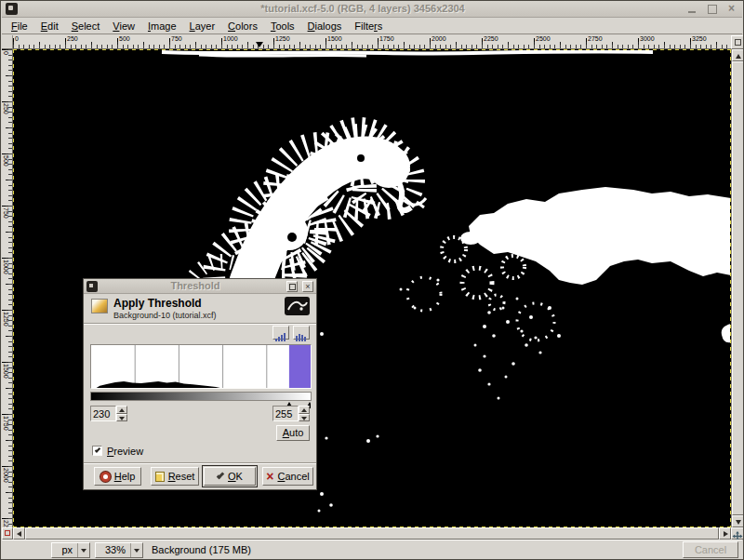 The width and height of the screenshot is (744, 560). What do you see at coordinates (201, 367) in the screenshot?
I see `histogram-gridlines` at bounding box center [201, 367].